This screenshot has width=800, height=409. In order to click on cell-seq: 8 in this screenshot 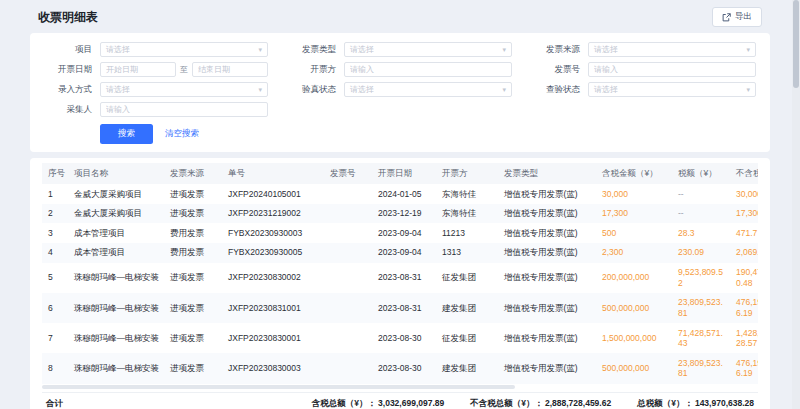, I will do `click(55, 368)`.